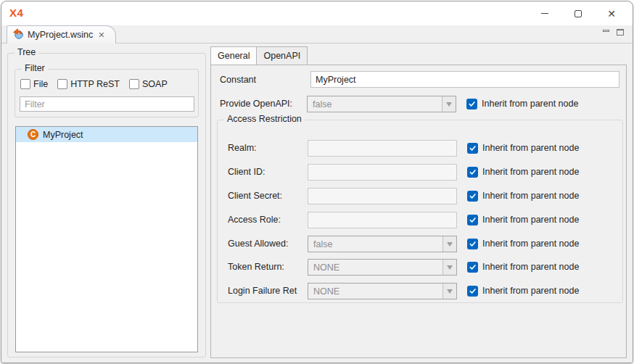 The height and width of the screenshot is (364, 634). I want to click on constant-input, so click(465, 80).